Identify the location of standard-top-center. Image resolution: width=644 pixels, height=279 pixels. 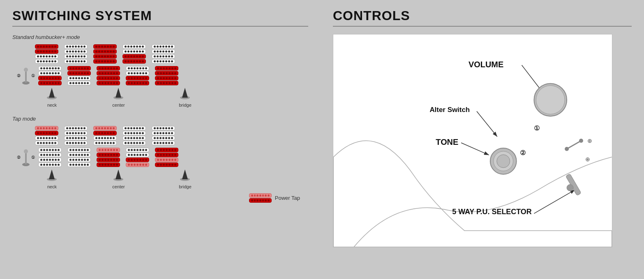
(105, 54).